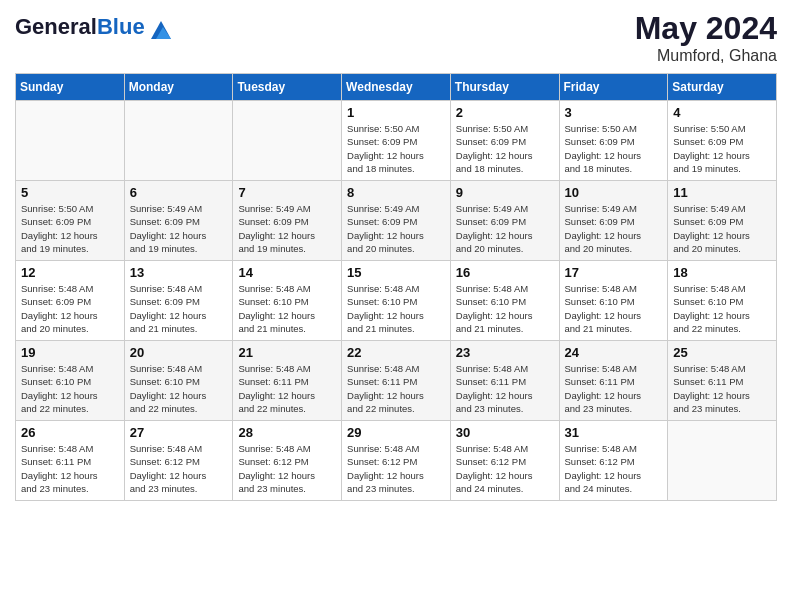  Describe the element at coordinates (722, 352) in the screenshot. I see `day-number: 25` at that location.